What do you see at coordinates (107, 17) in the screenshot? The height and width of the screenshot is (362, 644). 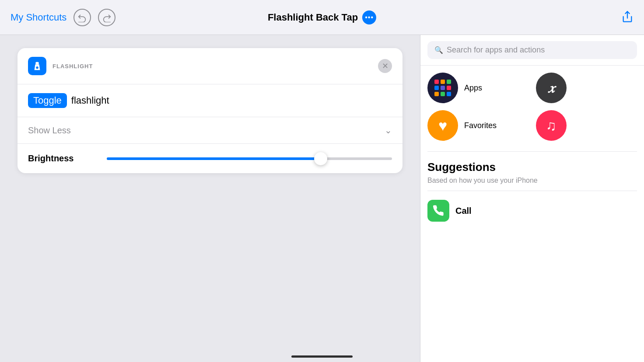 I see `redo-icon` at bounding box center [107, 17].